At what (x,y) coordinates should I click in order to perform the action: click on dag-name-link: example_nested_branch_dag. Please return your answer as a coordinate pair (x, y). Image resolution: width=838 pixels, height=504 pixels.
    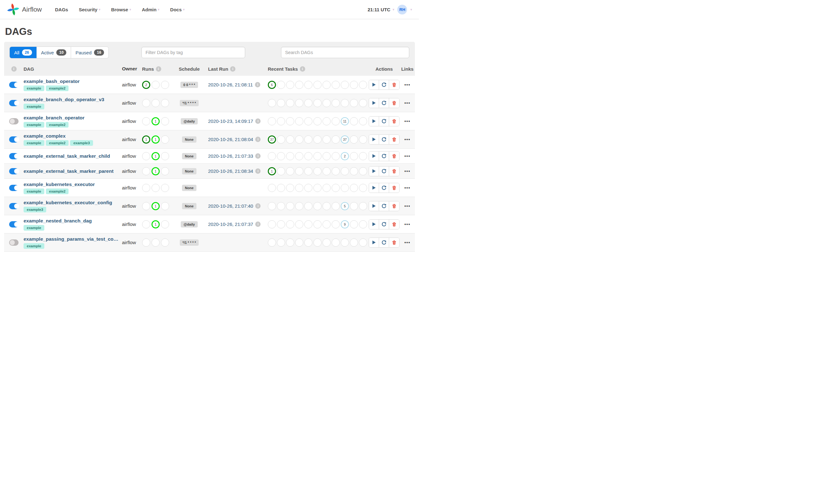
    Looking at the image, I should click on (73, 221).